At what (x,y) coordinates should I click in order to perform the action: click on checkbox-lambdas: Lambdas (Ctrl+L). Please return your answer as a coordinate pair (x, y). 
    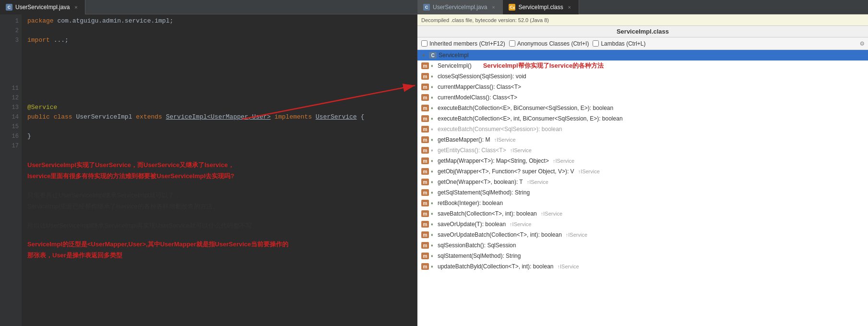
    Looking at the image, I should click on (619, 44).